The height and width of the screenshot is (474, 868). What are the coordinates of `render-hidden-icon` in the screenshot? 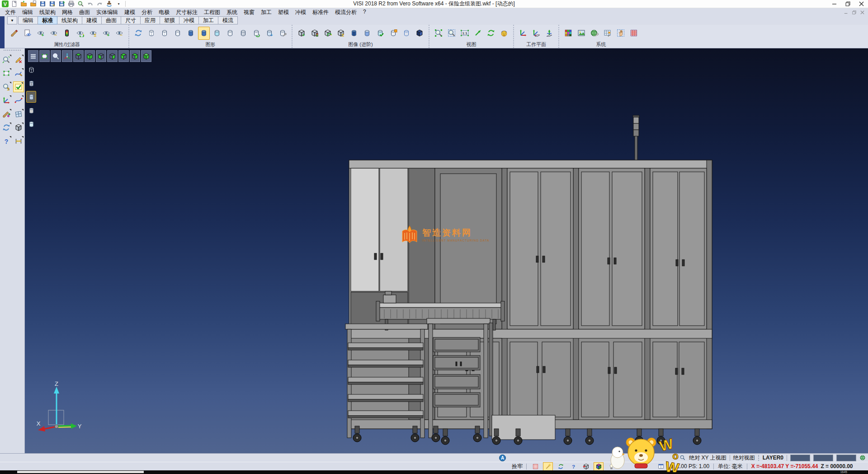 It's located at (31, 83).